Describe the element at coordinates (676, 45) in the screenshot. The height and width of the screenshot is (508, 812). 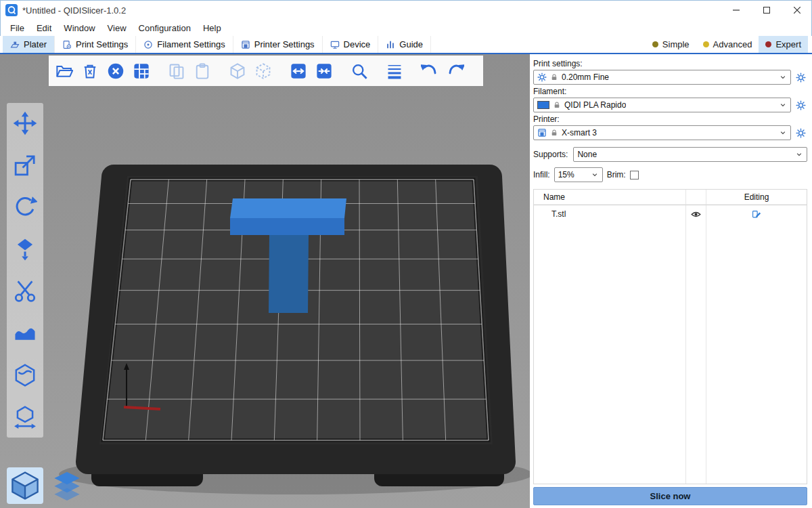
I see `mode-label: Simple` at that location.